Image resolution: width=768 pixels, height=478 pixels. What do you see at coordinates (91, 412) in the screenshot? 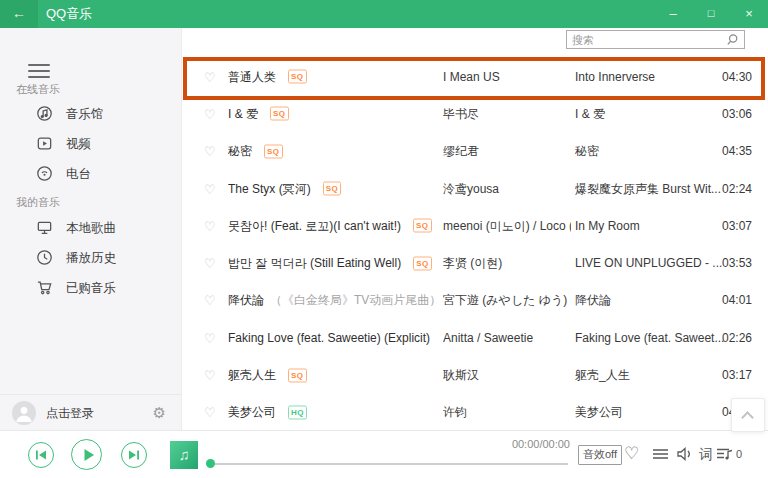
I see `login-row: 点击登录 ⚙` at bounding box center [91, 412].